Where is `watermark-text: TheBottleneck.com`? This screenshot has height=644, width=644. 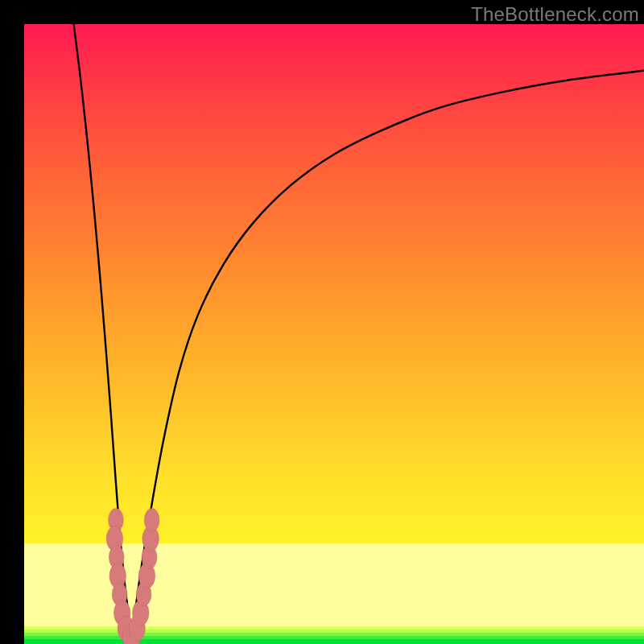
watermark-text: TheBottleneck.com is located at coordinates (555, 14).